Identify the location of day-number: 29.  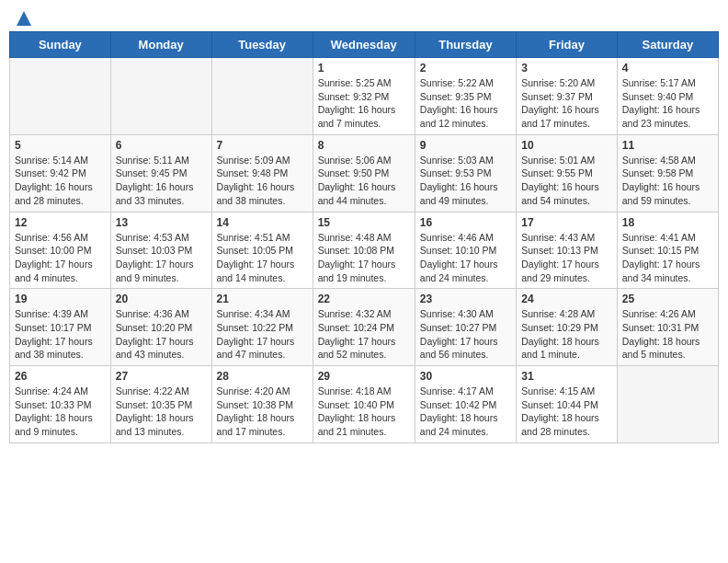
(364, 376).